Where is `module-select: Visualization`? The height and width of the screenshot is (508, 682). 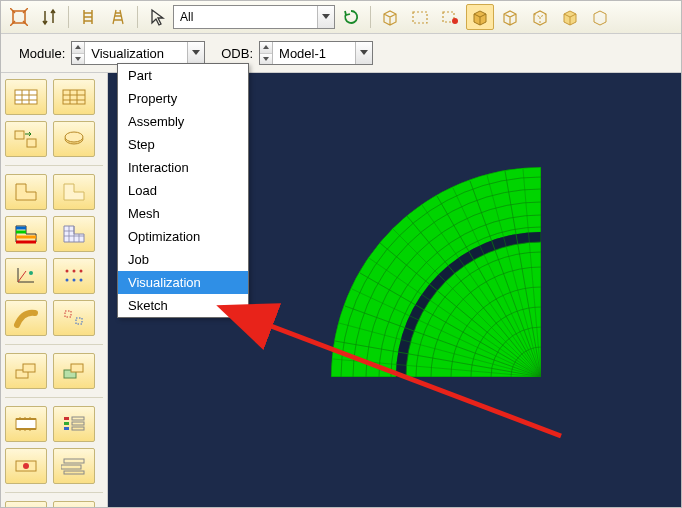
module-select: Visualization is located at coordinates (138, 53).